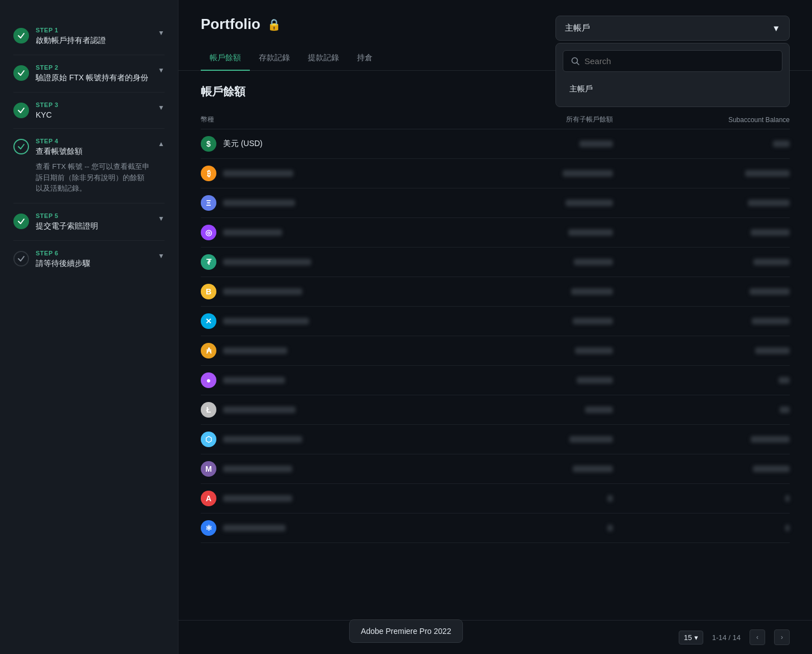 The image size is (812, 654). Describe the element at coordinates (274, 25) in the screenshot. I see `lock-icon: 🔒` at that location.